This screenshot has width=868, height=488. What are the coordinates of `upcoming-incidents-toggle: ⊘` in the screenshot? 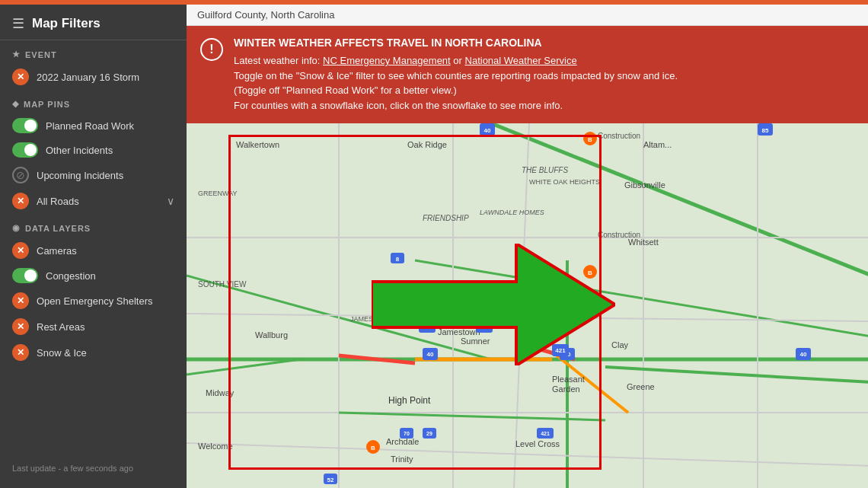 It's located at (21, 175).